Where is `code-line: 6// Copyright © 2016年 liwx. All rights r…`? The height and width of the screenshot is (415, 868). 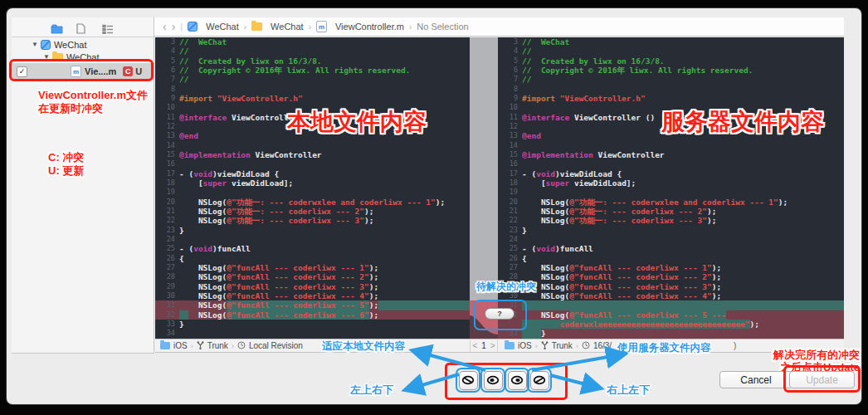 code-line: 6// Copyright © 2016年 liwx. All rights r… is located at coordinates (312, 70).